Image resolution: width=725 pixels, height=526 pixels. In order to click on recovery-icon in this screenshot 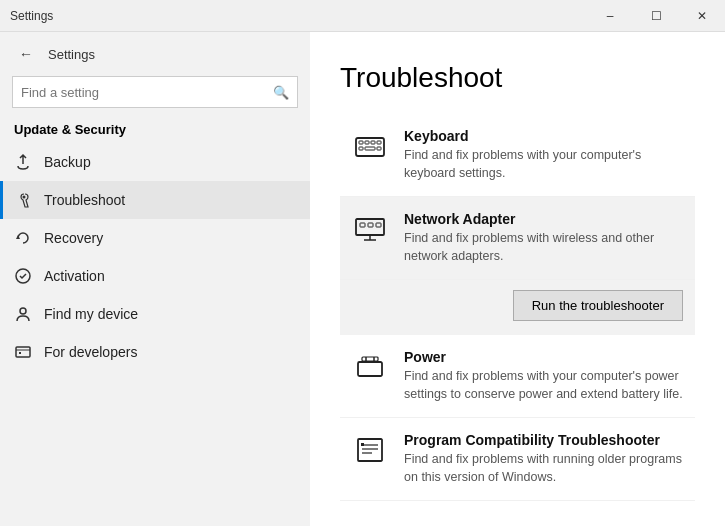, I will do `click(23, 238)`.